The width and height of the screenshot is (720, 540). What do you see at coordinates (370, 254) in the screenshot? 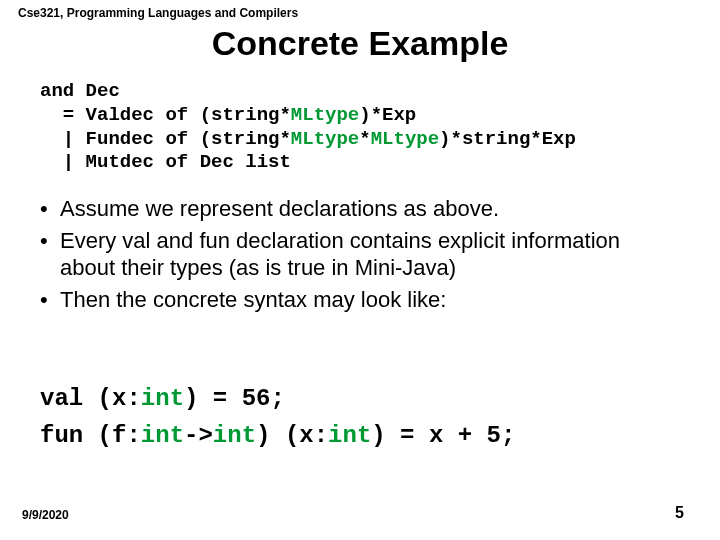
I see `bullet-text: Every val and fun declaration contains e…` at bounding box center [370, 254].